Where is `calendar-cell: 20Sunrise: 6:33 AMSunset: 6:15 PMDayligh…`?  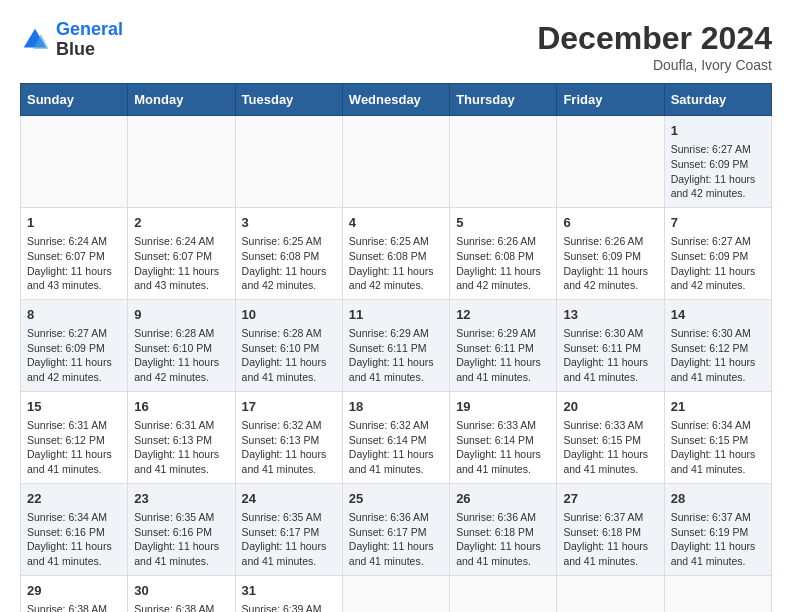
calendar-cell: 20Sunrise: 6:33 AMSunset: 6:15 PMDayligh… is located at coordinates (610, 437).